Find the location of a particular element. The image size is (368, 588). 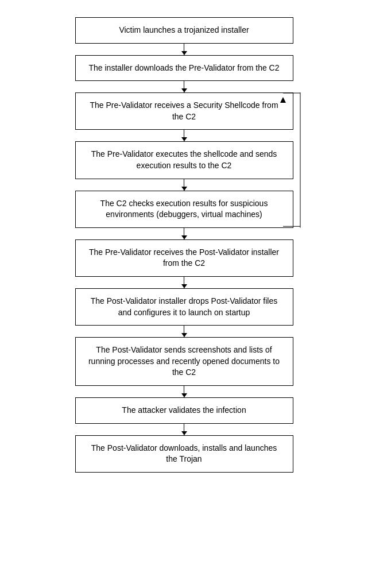

step-8-box: The Post-Validator sends screenshots and… is located at coordinates (184, 362).